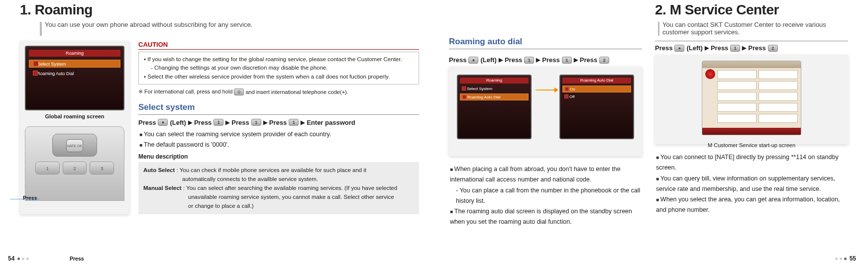 The width and height of the screenshot is (868, 265). What do you see at coordinates (545, 59) in the screenshot?
I see `auto-dial-sequence: Press ● (Left) ▶ Press 1 ▶ Press 1 ▶ Pre…` at bounding box center [545, 59].